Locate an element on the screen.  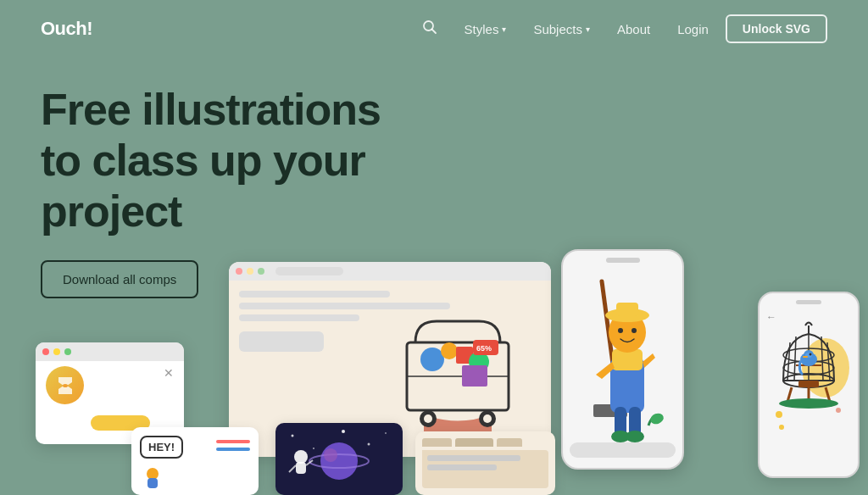
nav-about-label: About is located at coordinates (634, 29).